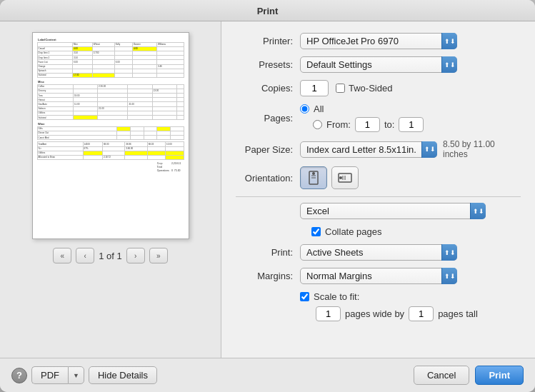  I want to click on pdf-dropdown-button: ▼, so click(76, 376).